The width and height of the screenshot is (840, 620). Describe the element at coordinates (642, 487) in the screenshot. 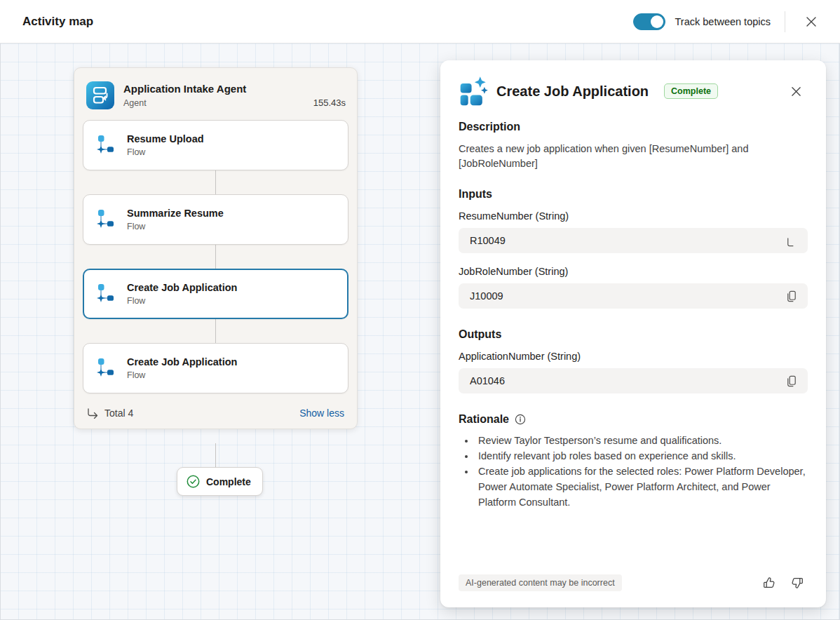

I see `rationale-bullet: Create job applications for the selected…` at that location.